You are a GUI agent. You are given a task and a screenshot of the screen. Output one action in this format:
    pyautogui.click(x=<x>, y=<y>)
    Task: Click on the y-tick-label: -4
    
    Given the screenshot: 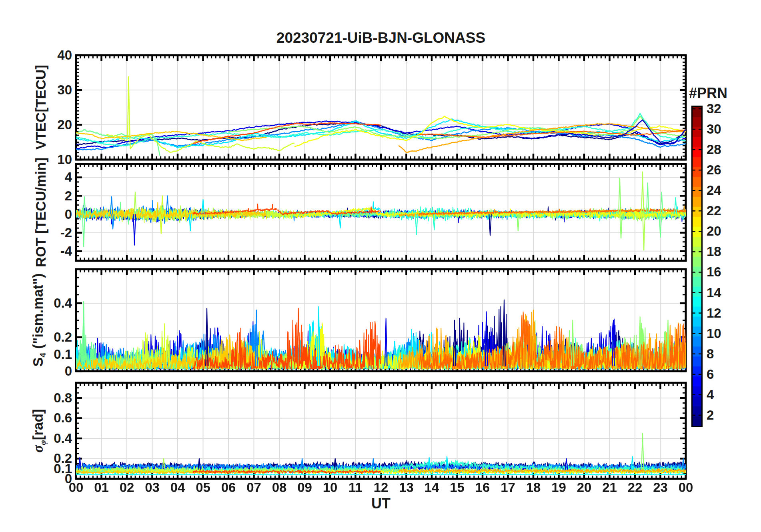 What is the action you would take?
    pyautogui.click(x=36, y=251)
    